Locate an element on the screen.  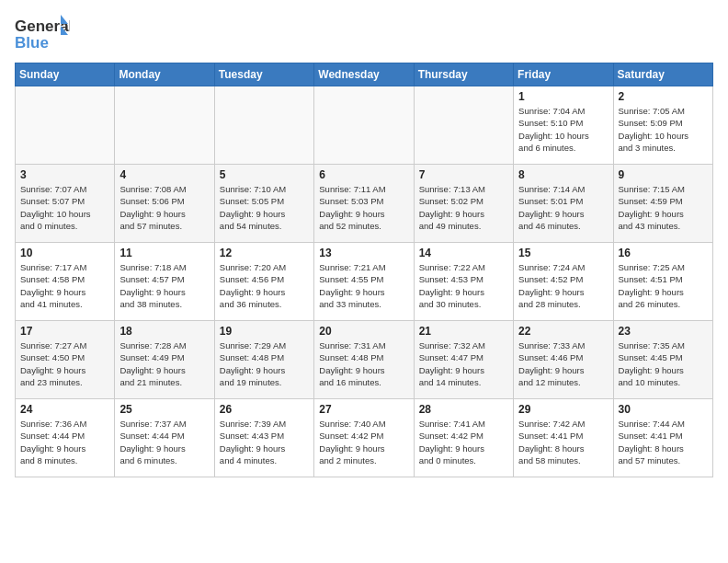
day-cell: 18Sunrise: 7:28 AM Sunset: 4:49 PM Dayli… is located at coordinates (165, 361).